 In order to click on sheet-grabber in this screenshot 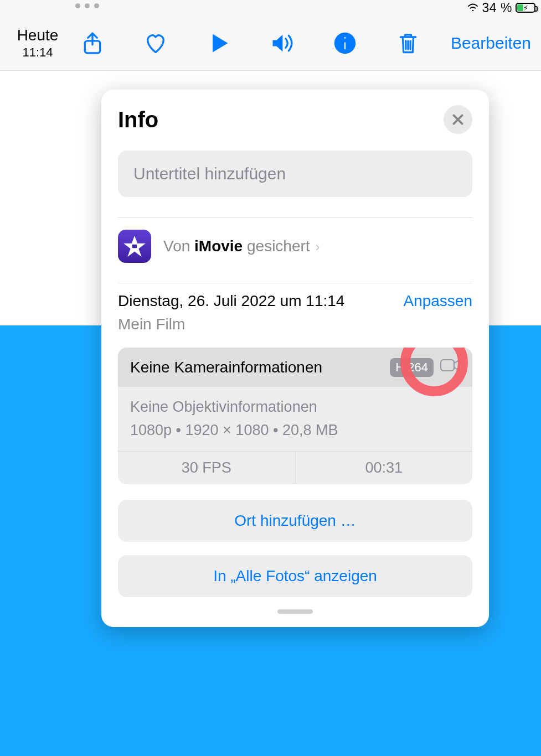, I will do `click(295, 612)`.